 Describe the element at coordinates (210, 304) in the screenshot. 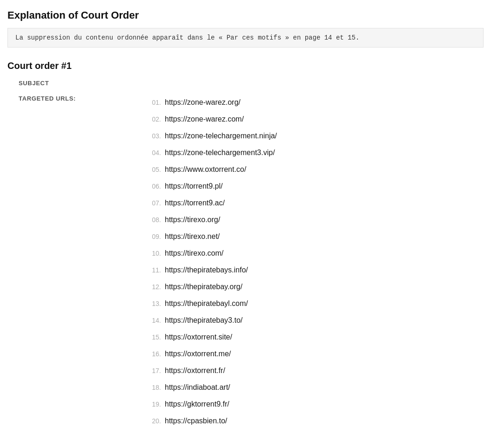

I see `list-item: 13.https://thepiratebayl.com/` at that location.